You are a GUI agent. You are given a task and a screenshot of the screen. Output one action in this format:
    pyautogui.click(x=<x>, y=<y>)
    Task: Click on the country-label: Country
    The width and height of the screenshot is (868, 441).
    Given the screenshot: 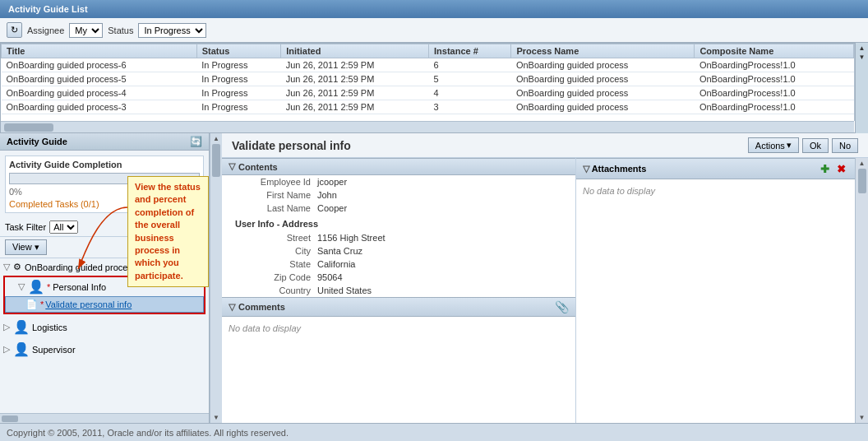 What is the action you would take?
    pyautogui.click(x=276, y=290)
    